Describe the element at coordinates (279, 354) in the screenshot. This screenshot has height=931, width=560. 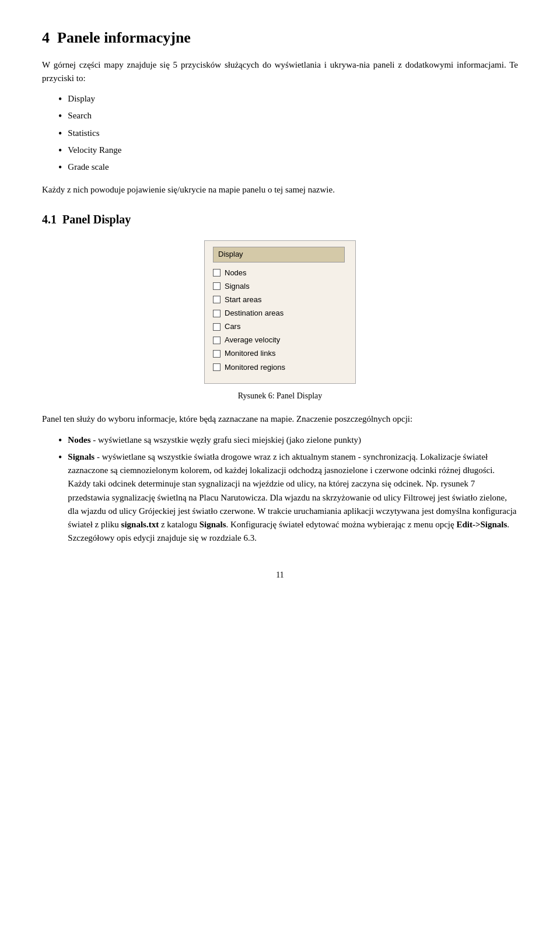
I see `panel-item-monitored-links: Monitored links` at that location.